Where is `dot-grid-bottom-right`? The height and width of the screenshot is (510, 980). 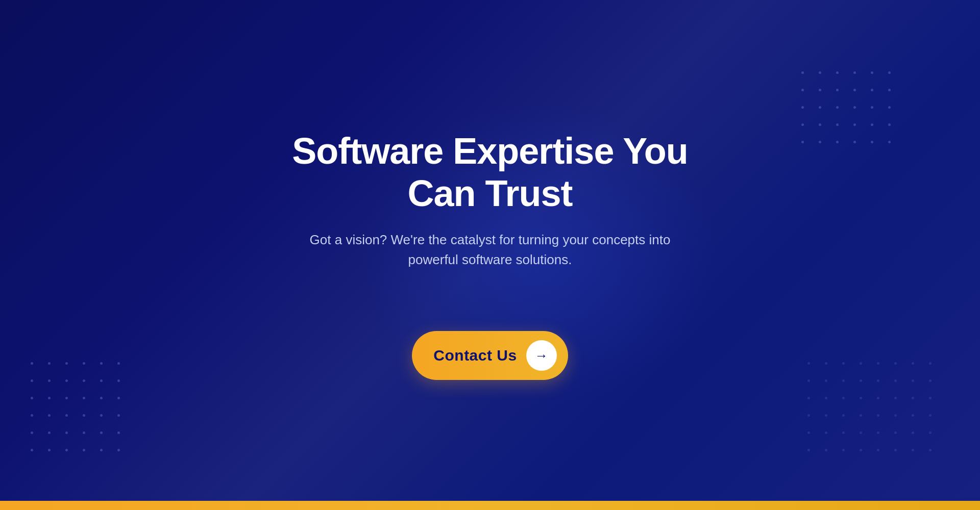 dot-grid-bottom-right is located at coordinates (873, 411).